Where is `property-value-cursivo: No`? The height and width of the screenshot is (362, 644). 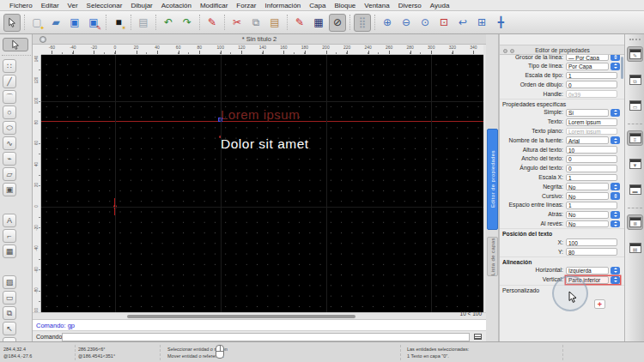
property-value-cursivo: No is located at coordinates (587, 196).